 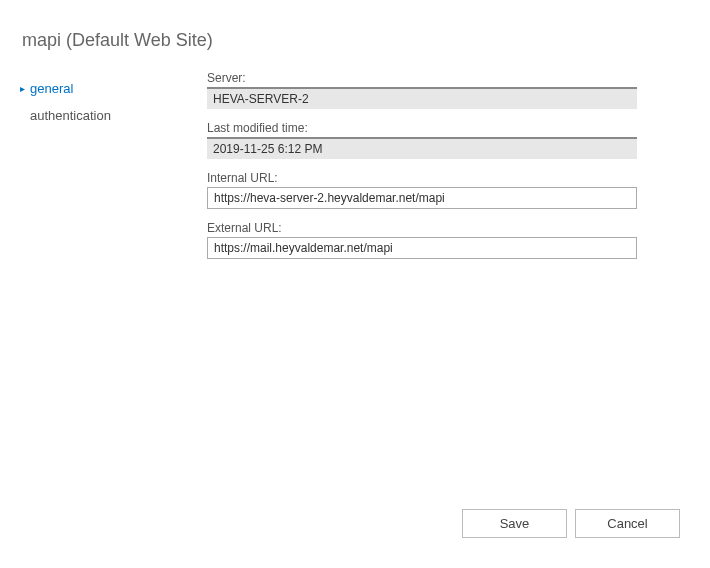 What do you see at coordinates (52, 88) in the screenshot?
I see `sidebar-item-label: general` at bounding box center [52, 88].